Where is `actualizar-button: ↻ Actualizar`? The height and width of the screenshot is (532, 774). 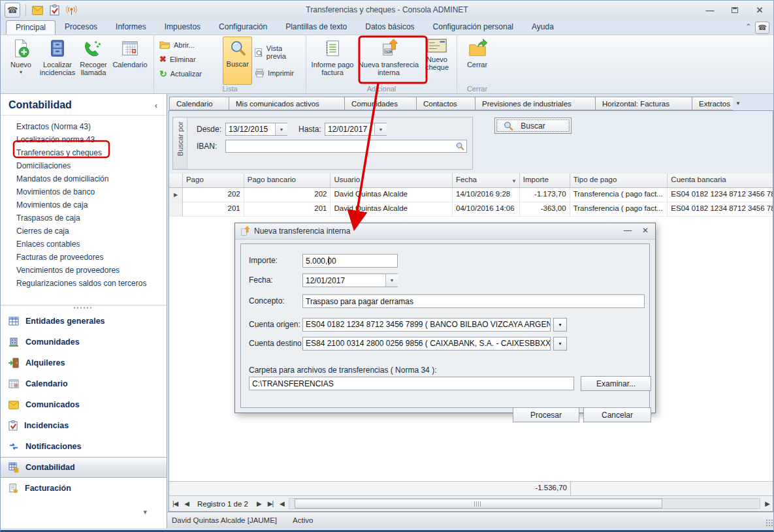
actualizar-button: ↻ Actualizar is located at coordinates (189, 74).